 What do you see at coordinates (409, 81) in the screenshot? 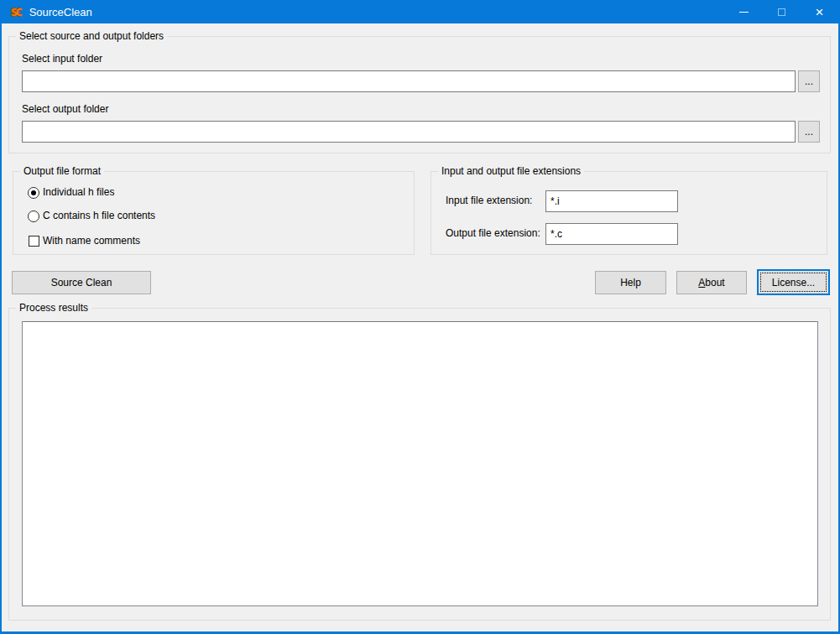
I see `input-folder-field` at bounding box center [409, 81].